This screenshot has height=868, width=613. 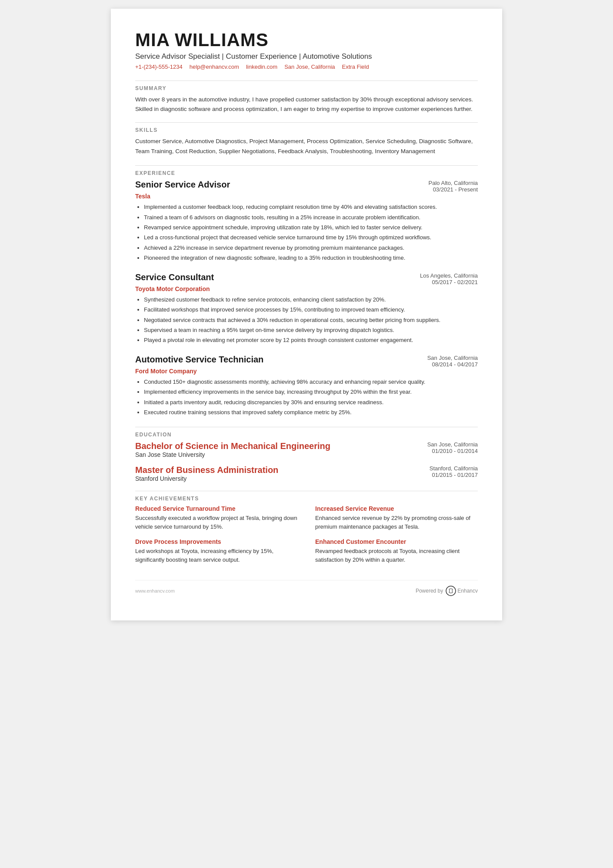 What do you see at coordinates (306, 196) in the screenshot?
I see `exp-company-0: Tesla` at bounding box center [306, 196].